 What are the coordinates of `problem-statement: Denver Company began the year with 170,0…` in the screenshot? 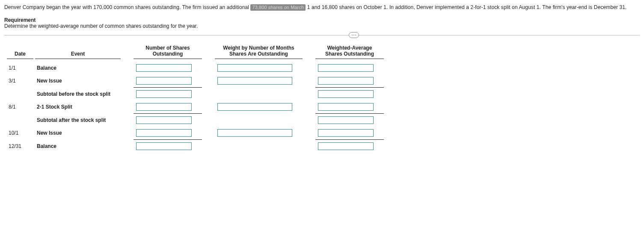 It's located at (322, 7).